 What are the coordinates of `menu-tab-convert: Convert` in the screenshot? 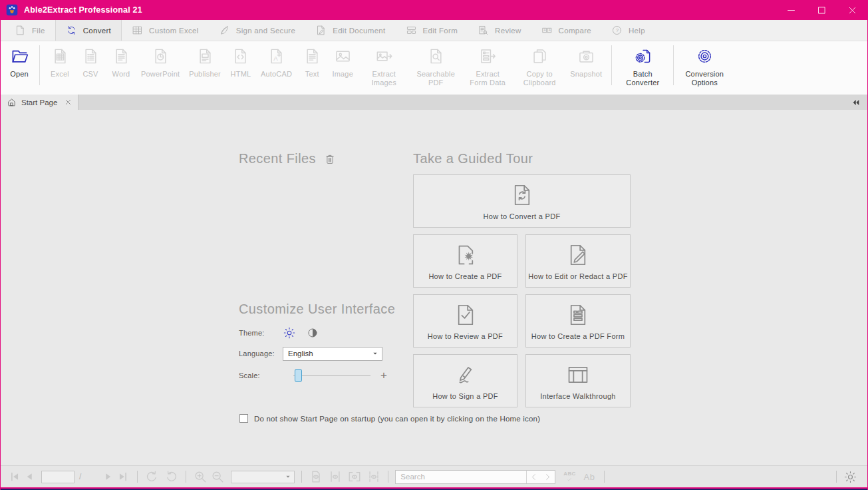 It's located at (88, 31).